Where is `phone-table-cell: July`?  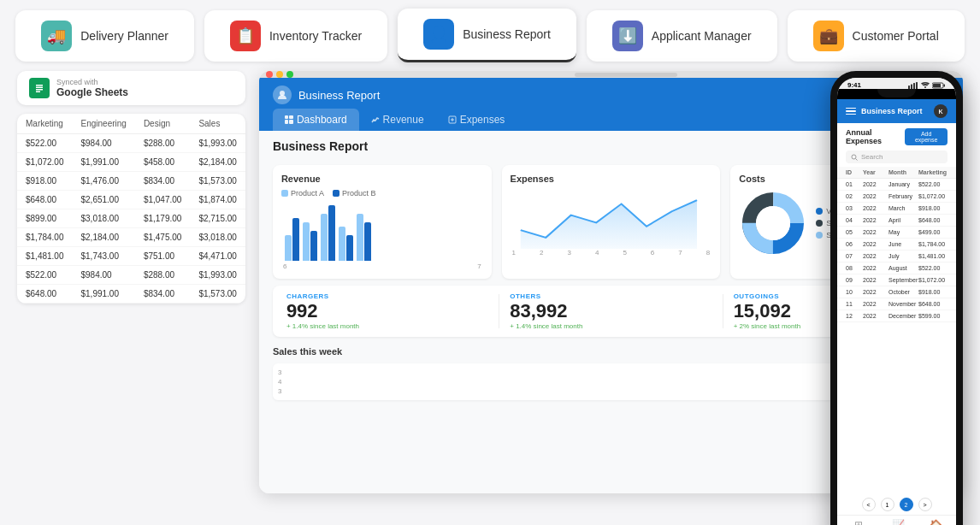
phone-table-cell: July is located at coordinates (903, 257).